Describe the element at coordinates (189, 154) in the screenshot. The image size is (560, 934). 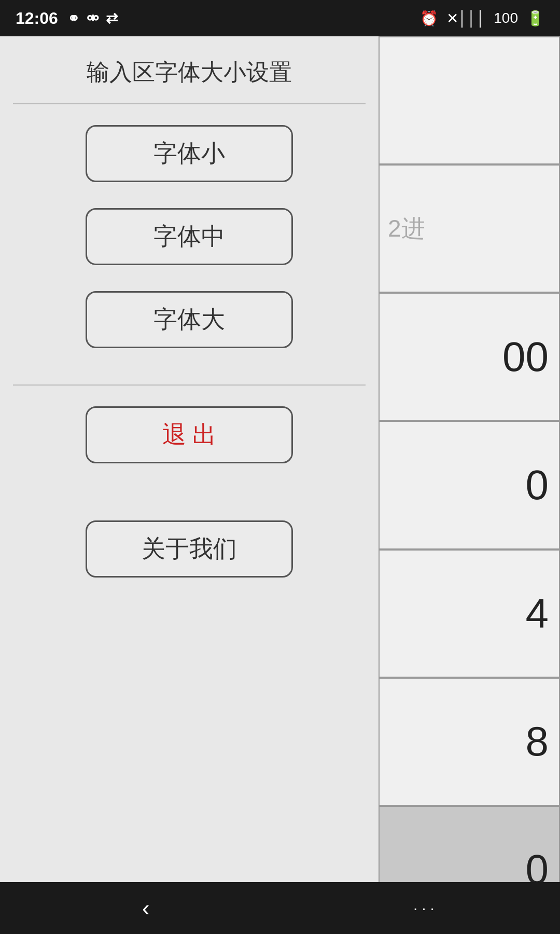
I see `font-small-button: 字体小` at that location.